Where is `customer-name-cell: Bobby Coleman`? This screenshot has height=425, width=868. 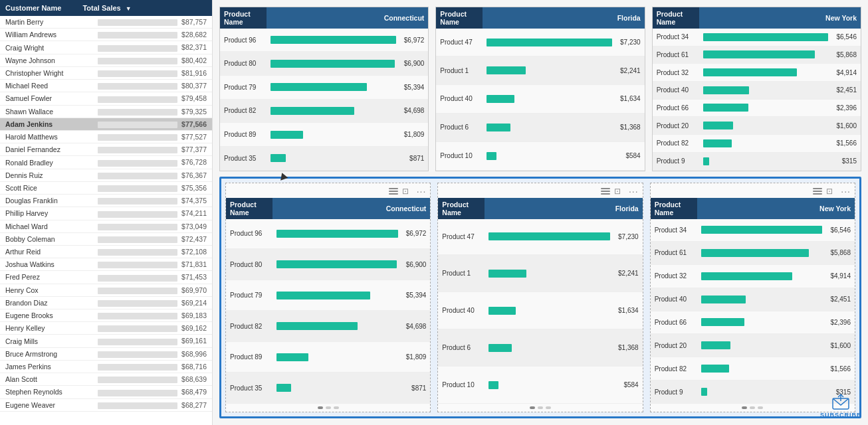
customer-name-cell: Bobby Coleman is located at coordinates (39, 239).